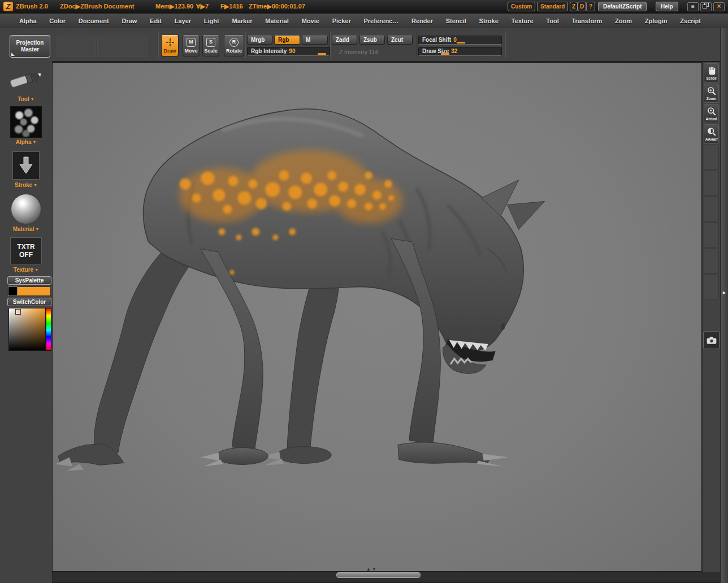 The height and width of the screenshot is (583, 728). Describe the element at coordinates (29, 302) in the screenshot. I see `switchcolor-button: SwitchColor` at that location.